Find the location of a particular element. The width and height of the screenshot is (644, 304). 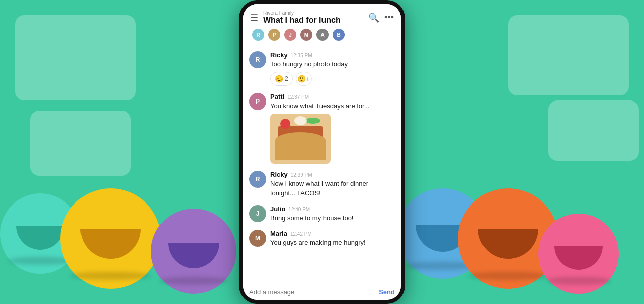

avatar-6: B is located at coordinates (339, 35).